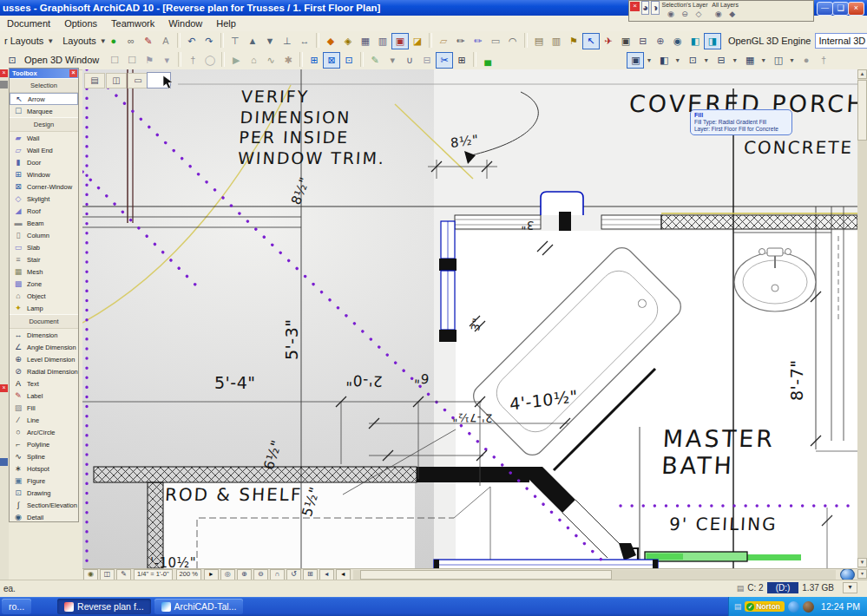  What do you see at coordinates (43, 259) in the screenshot?
I see `tool-stair: ≡Stair` at bounding box center [43, 259].